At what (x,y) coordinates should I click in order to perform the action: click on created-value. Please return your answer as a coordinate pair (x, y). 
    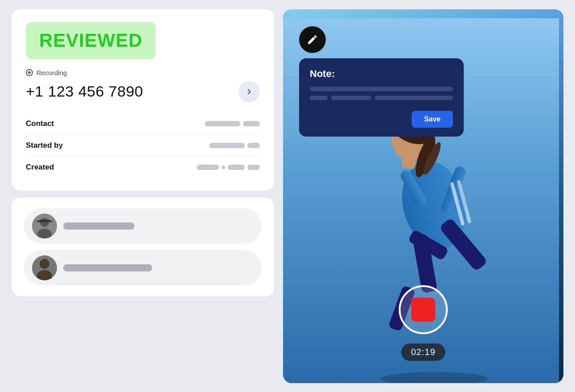
    Looking at the image, I should click on (228, 167).